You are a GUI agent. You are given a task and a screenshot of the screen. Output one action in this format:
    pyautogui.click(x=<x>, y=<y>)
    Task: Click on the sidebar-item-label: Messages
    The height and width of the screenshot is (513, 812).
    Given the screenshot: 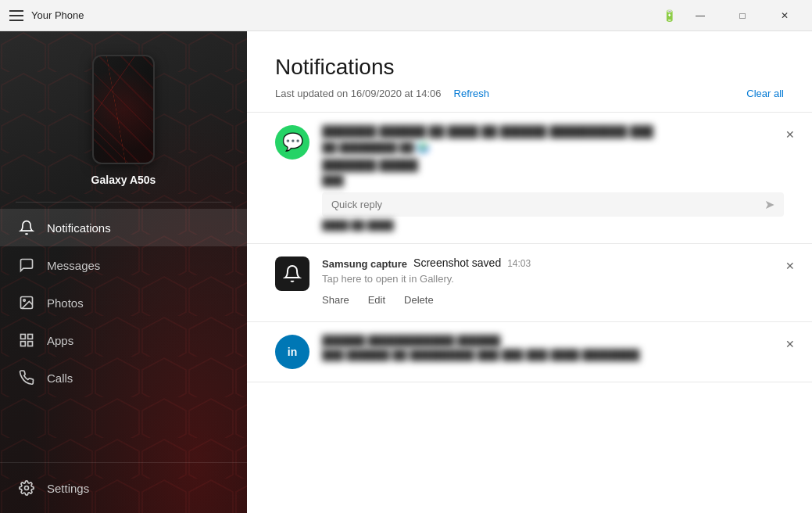 What is the action you would take?
    pyautogui.click(x=73, y=266)
    